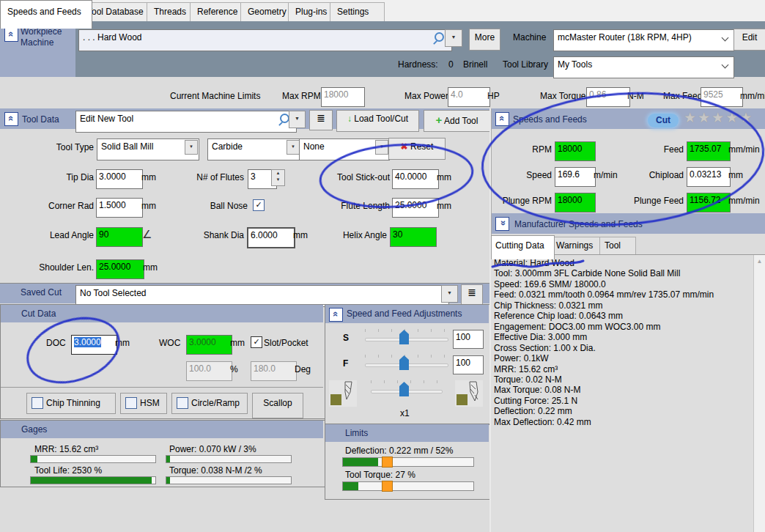 The height and width of the screenshot is (532, 765). Describe the element at coordinates (404, 363) in the screenshot. I see `feed-slider-thumb` at that location.